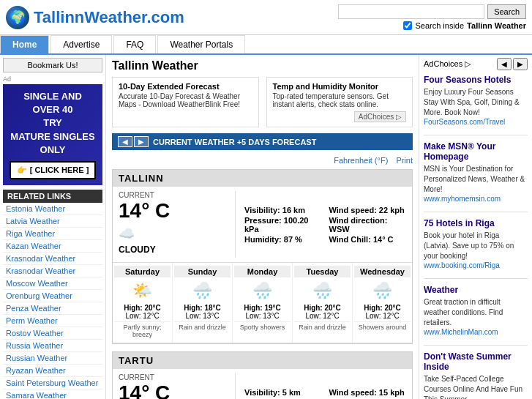  Describe the element at coordinates (143, 303) in the screenshot. I see `tallinn-day-saturday: Saturday 🌤️ High: 20°CLow: 12°C Partly s…` at that location.